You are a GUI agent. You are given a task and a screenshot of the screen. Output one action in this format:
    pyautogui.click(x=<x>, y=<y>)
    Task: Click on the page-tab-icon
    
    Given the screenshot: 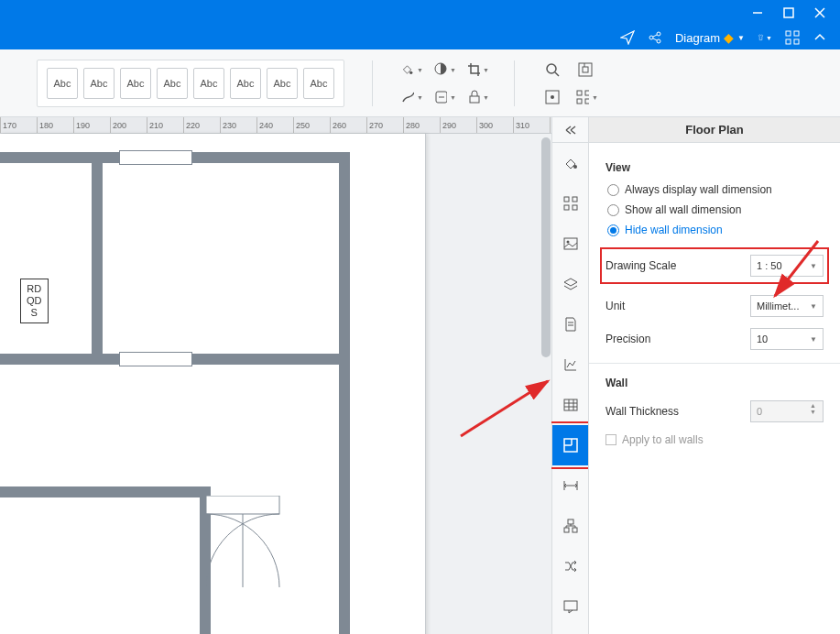 What is the action you would take?
    pyautogui.click(x=571, y=324)
    